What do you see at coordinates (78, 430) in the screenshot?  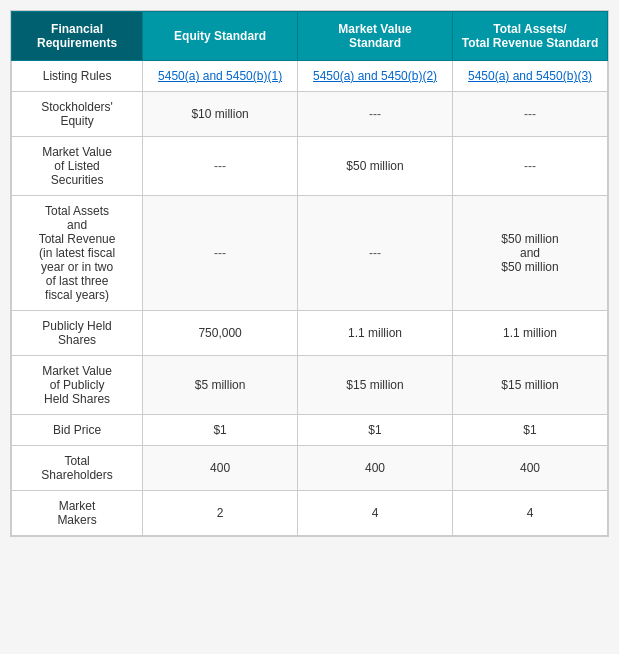 I see `requirement-cell: Bid Price` at bounding box center [78, 430].